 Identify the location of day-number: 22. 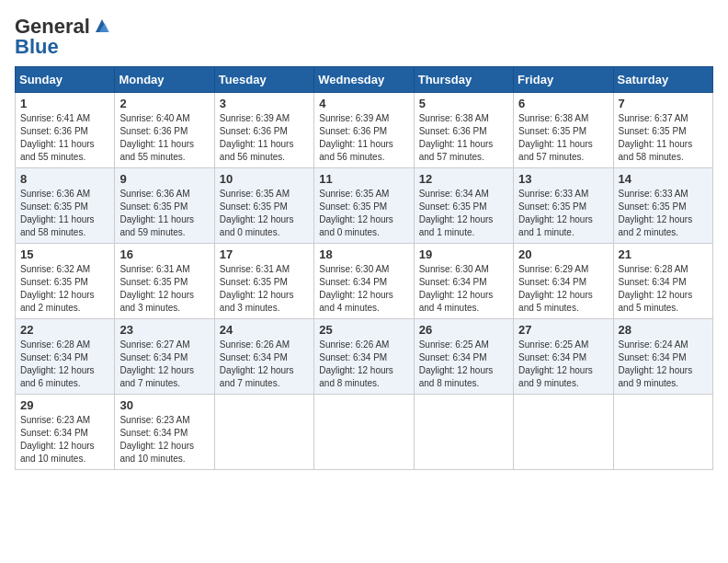
(64, 329).